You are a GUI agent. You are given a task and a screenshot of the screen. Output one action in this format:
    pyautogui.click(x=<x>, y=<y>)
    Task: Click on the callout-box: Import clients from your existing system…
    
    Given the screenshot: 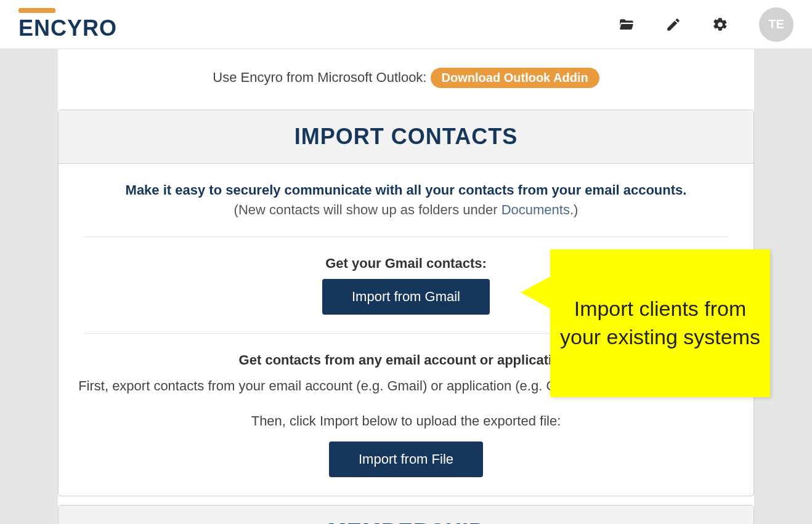 What is the action you would take?
    pyautogui.click(x=660, y=323)
    